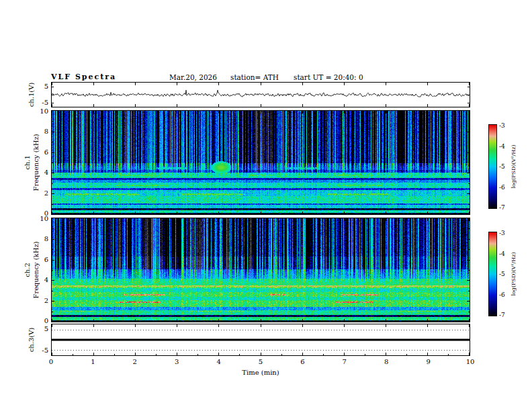  What do you see at coordinates (428, 362) in the screenshot?
I see `x-tick-label: 9` at bounding box center [428, 362].